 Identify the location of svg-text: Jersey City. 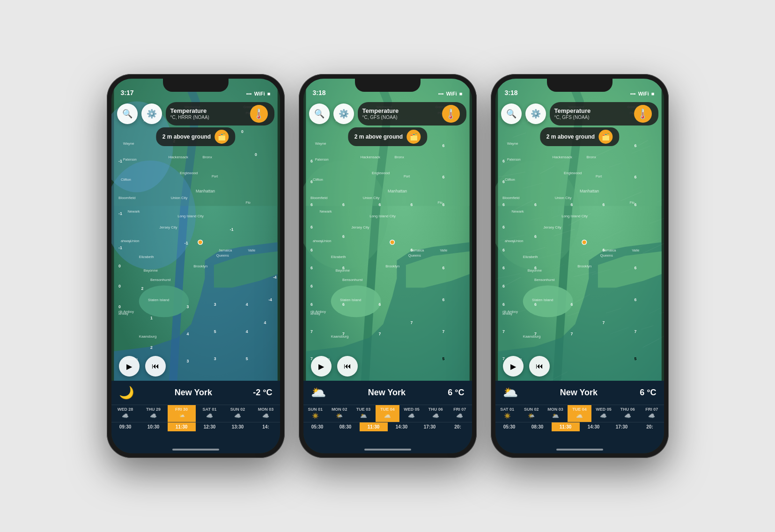
(360, 228).